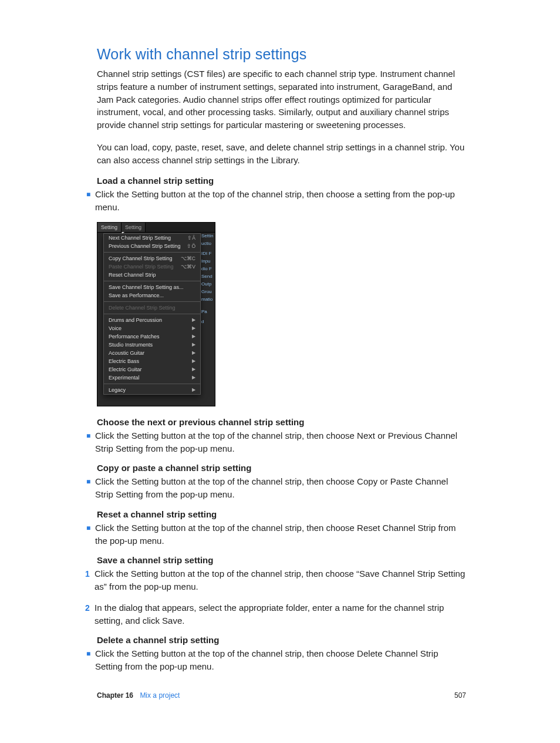 This screenshot has height=743, width=560. Describe the element at coordinates (152, 246) in the screenshot. I see `menu-item: Previous Channel Strip Setting⇧Ö` at that location.